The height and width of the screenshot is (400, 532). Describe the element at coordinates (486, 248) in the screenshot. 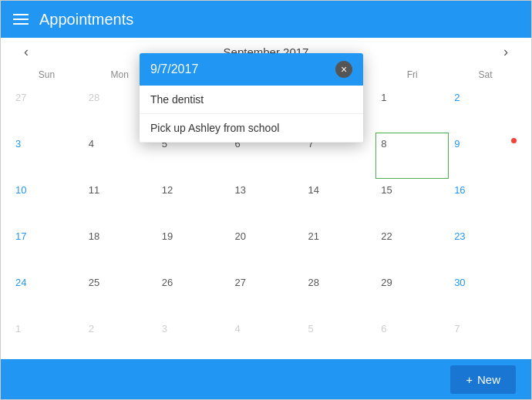

I see `day-cell: 23` at that location.